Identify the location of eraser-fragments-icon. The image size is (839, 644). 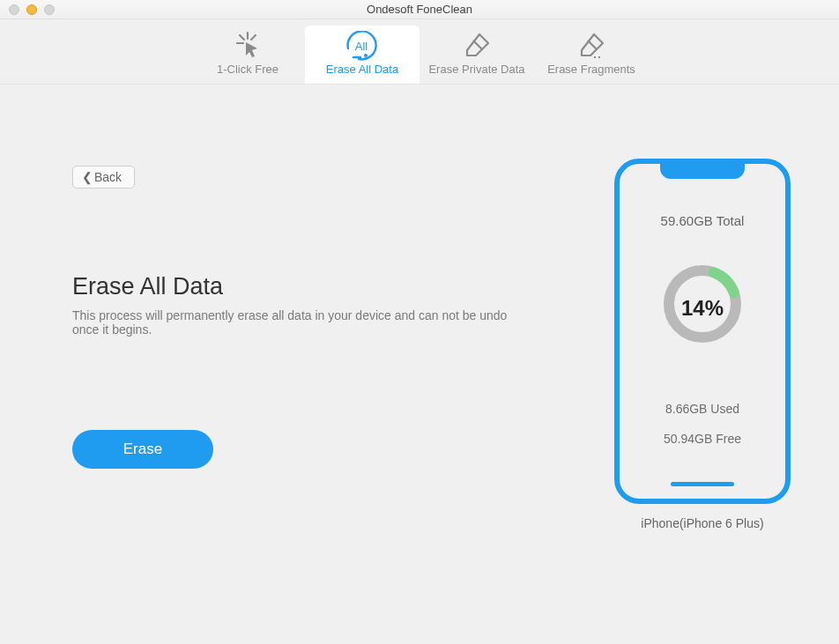
(591, 46).